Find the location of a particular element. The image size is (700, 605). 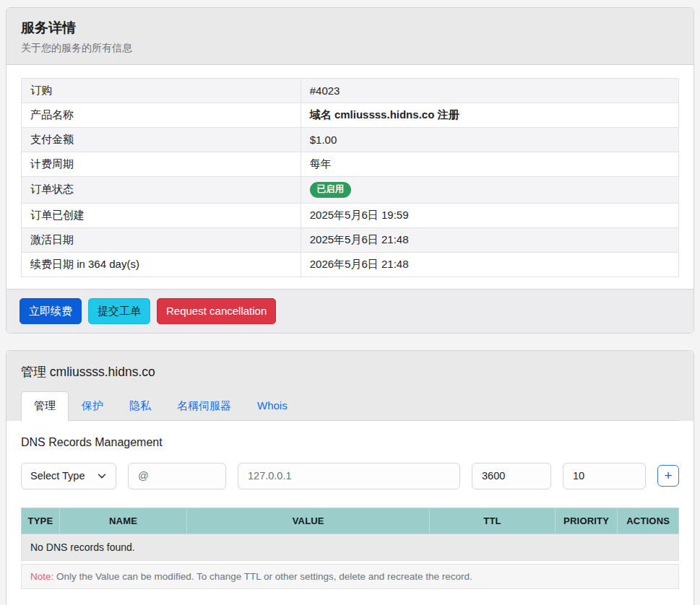

row-label: 订购 is located at coordinates (162, 91).